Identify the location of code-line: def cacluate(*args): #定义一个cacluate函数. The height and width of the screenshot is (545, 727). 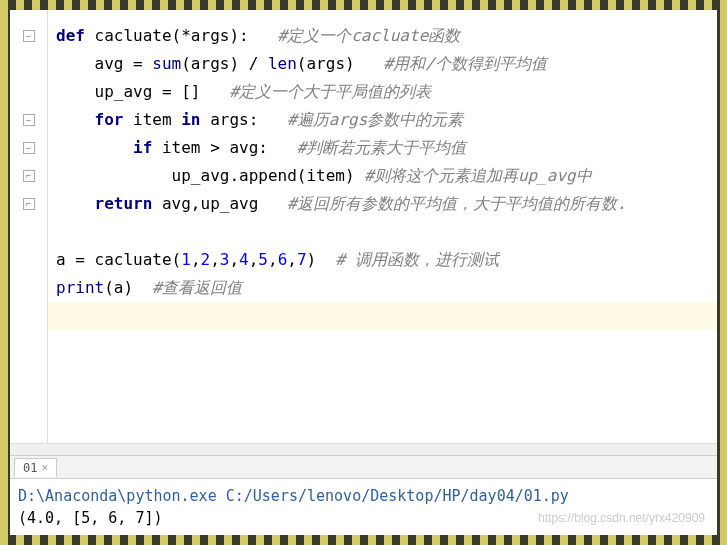
(382, 36).